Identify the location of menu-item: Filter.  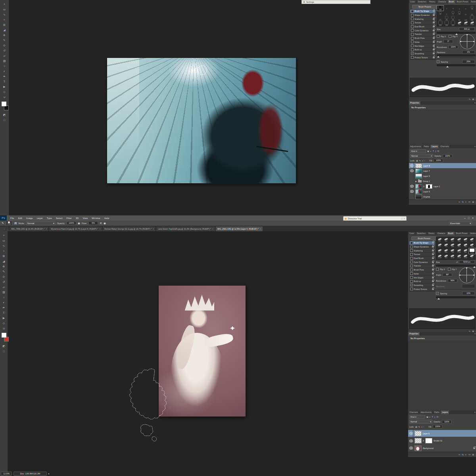
(69, 218).